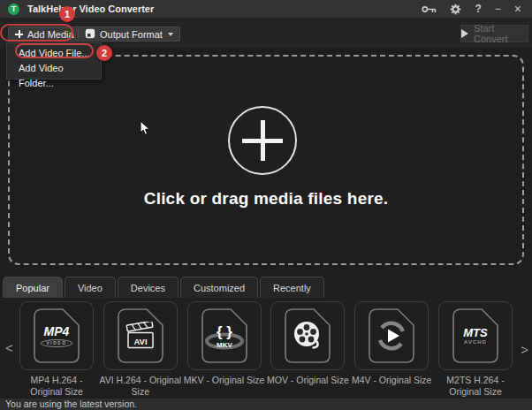 This screenshot has height=410, width=532. What do you see at coordinates (266, 199) in the screenshot?
I see `drop-zone-hint: Click or drag media files here.` at bounding box center [266, 199].